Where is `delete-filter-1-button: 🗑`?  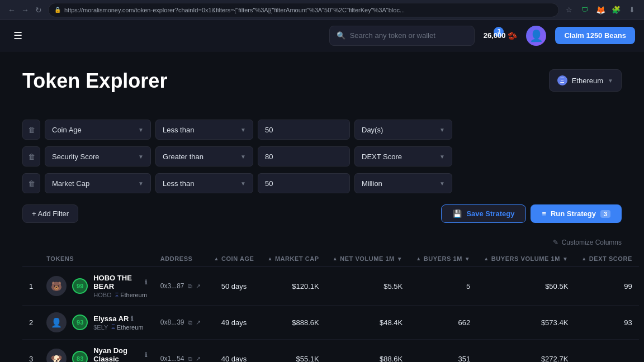
delete-filter-1-button: 🗑 is located at coordinates (31, 130).